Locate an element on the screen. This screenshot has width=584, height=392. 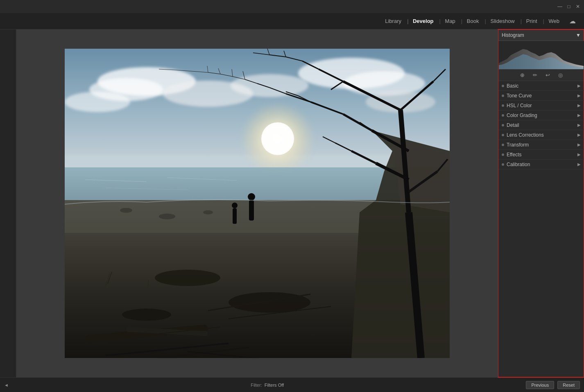
toolbar-row: ⊕ ✏ ↩ ◎ is located at coordinates (541, 75).